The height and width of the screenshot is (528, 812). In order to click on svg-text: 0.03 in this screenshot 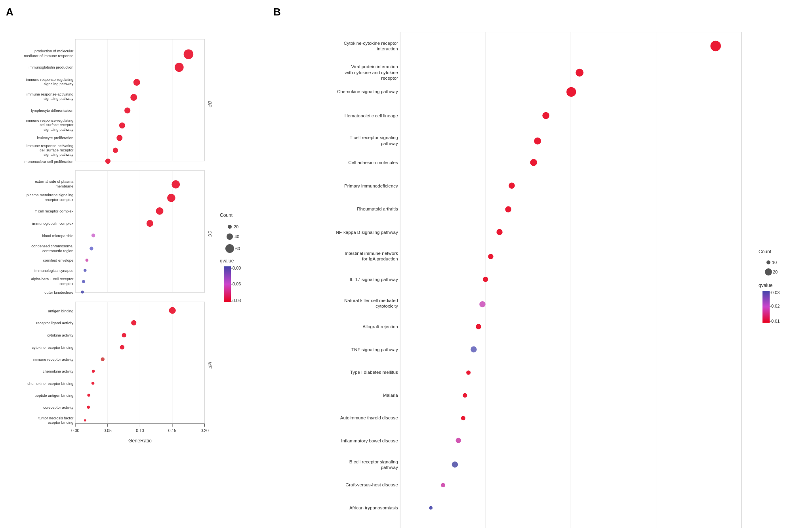, I will do `click(237, 300)`.